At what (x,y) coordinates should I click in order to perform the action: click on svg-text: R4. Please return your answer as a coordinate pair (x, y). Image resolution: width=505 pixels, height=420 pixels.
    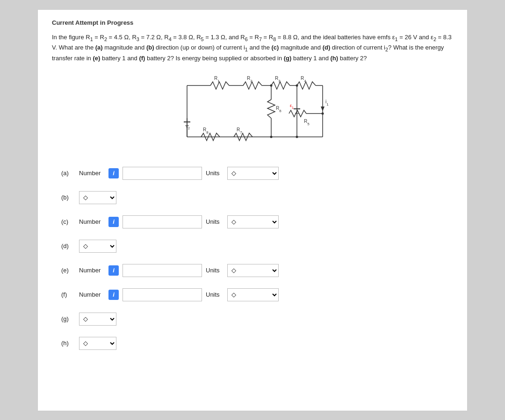
    Looking at the image, I should click on (303, 79).